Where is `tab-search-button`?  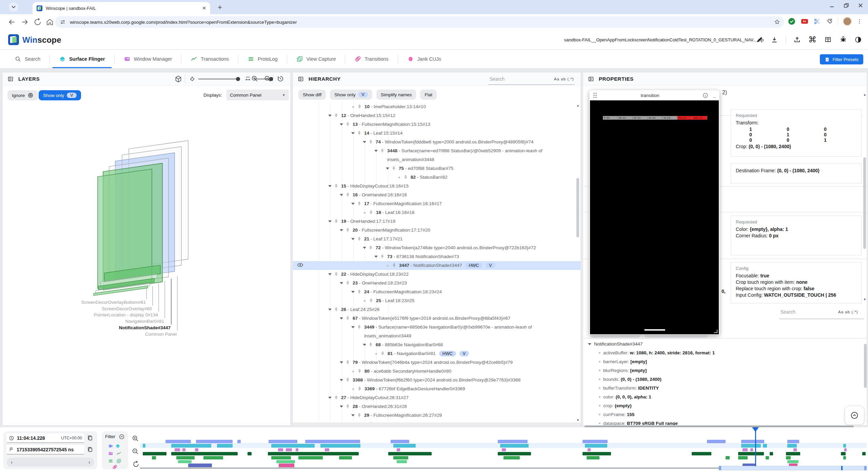
tab-search-button is located at coordinates (14, 7).